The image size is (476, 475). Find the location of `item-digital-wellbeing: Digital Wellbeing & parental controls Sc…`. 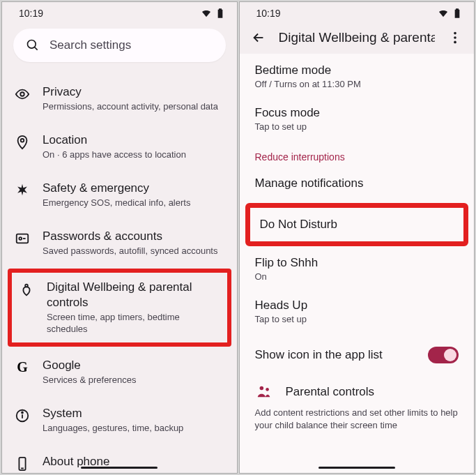

item-digital-wellbeing: Digital Wellbeing & parental controls Sc… is located at coordinates (120, 308).